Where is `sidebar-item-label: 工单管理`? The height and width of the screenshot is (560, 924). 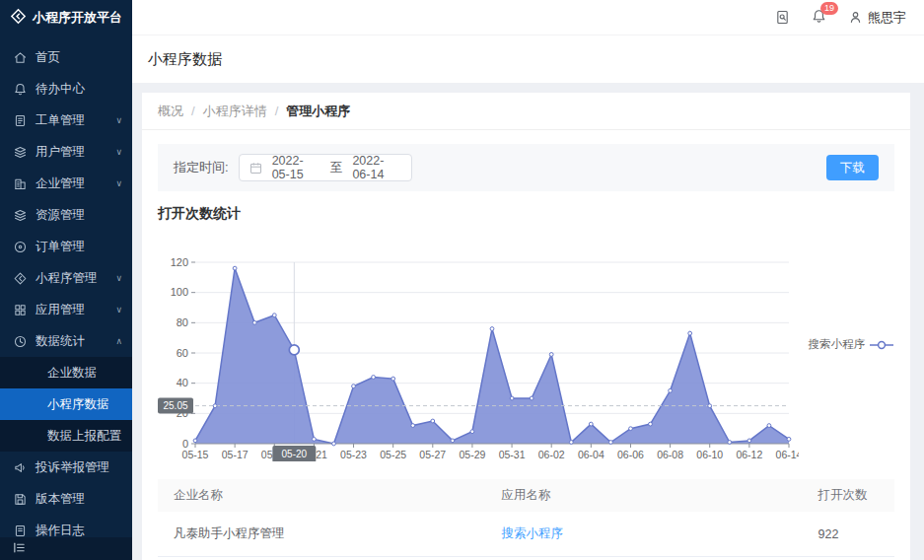 sidebar-item-label: 工单管理 is located at coordinates (60, 120).